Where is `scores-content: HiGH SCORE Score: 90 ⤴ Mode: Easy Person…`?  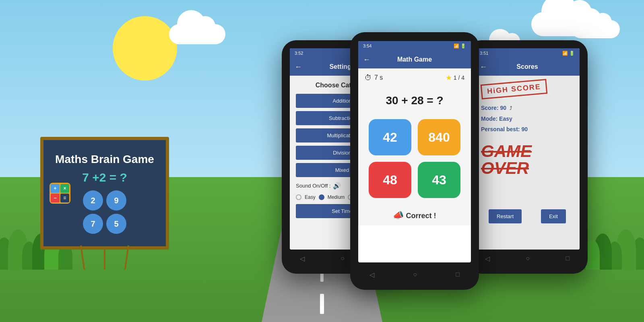
scores-content: HiGH SCORE Score: 90 ⤴ Mode: Easy Person… is located at coordinates (527, 163).